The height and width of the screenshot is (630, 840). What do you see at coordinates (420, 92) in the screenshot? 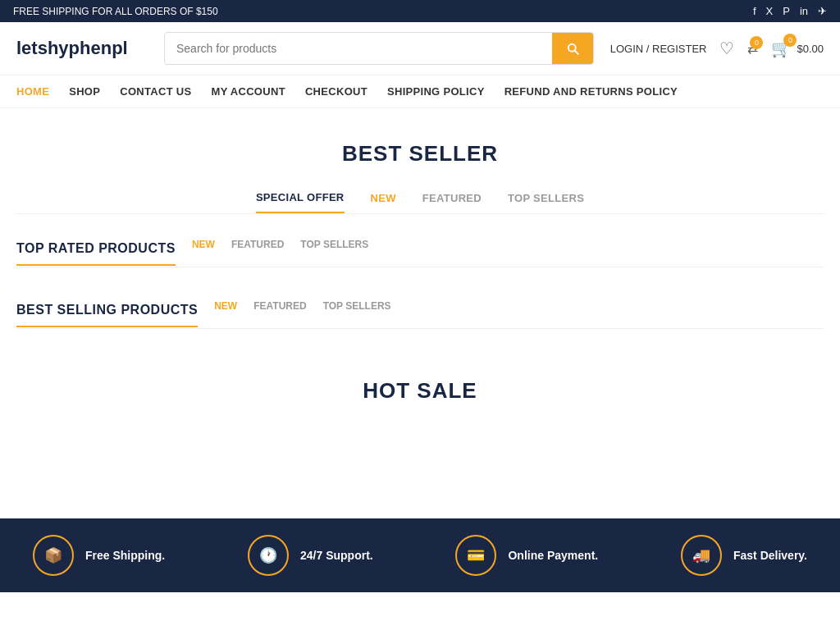
I see `main-nav: HOME SHOP CONTACT US MY ACCOUNT CHECKOUT…` at bounding box center [420, 92].